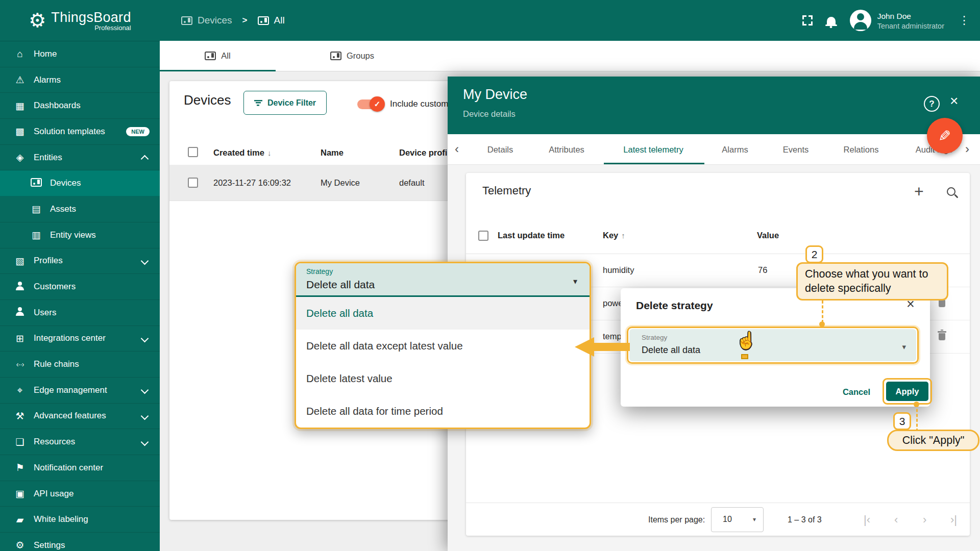 Image resolution: width=980 pixels, height=551 pixels. What do you see at coordinates (500, 149) in the screenshot?
I see `tab-details: Details` at bounding box center [500, 149].